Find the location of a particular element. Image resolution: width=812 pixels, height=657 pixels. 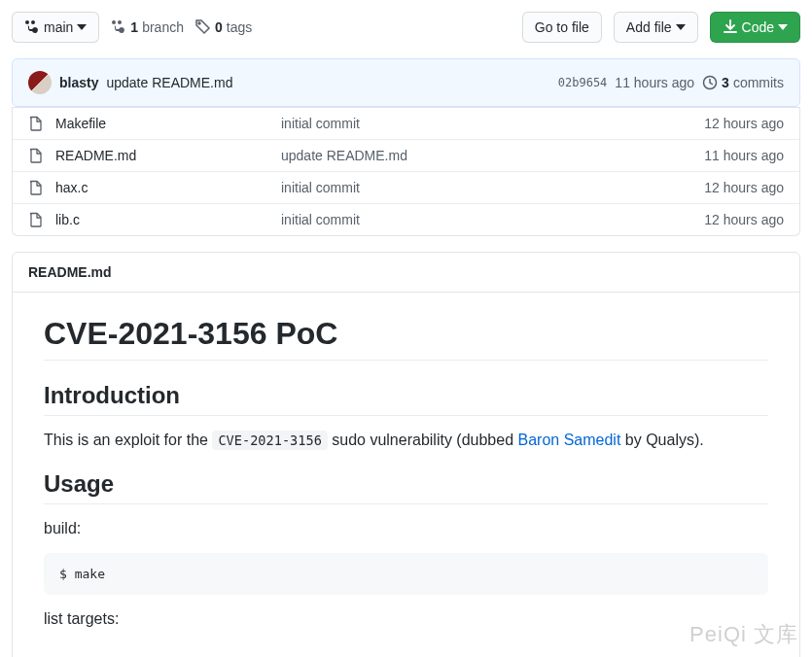

file-time: 11 hours ago is located at coordinates (744, 156).